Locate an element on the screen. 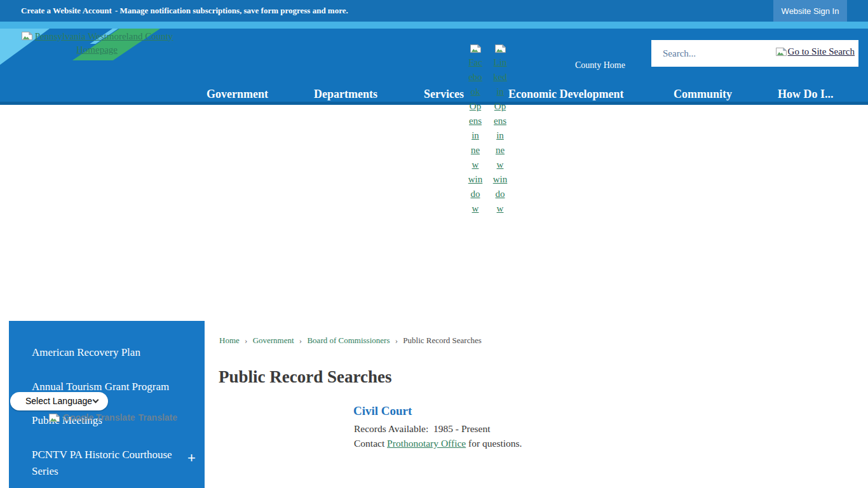 This screenshot has height=488, width=868. contact-text: Contact Prothonotary Office for question… is located at coordinates (438, 444).